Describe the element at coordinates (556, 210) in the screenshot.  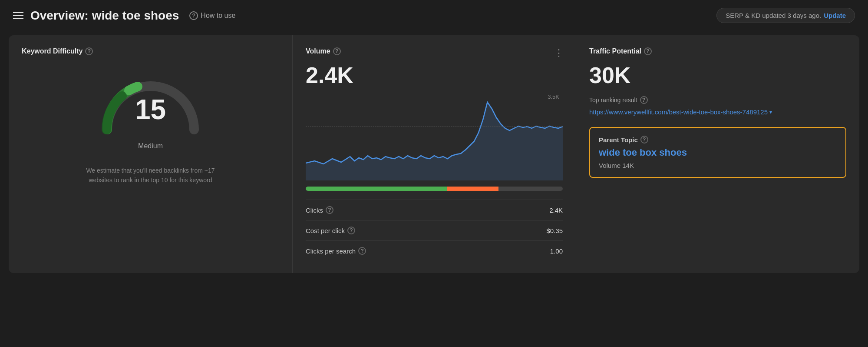
I see `clicks-value: 2.4K` at that location.